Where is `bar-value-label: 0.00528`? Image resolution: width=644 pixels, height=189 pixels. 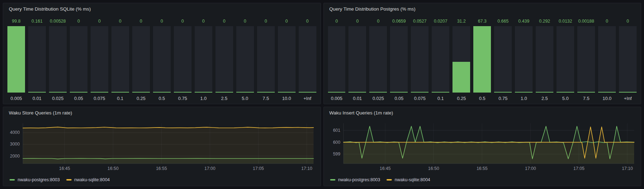 bar-value-label: 0.00528 is located at coordinates (58, 20).